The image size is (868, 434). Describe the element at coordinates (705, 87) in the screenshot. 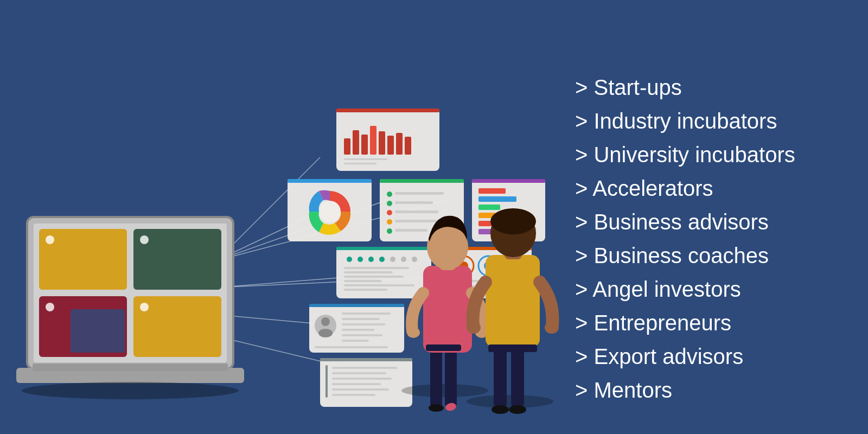

I see `list-item-0: > Start-ups` at that location.